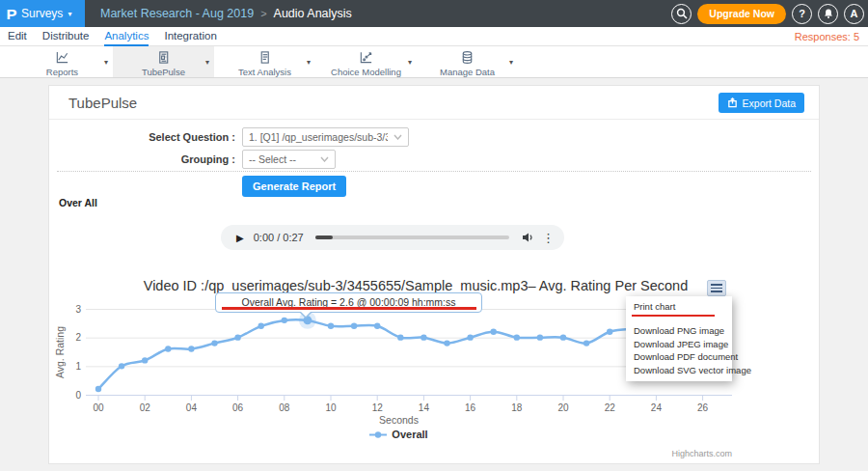  I want to click on app-header: P Surveys ▾ Market Research - Aug 2019 >…, so click(434, 14).